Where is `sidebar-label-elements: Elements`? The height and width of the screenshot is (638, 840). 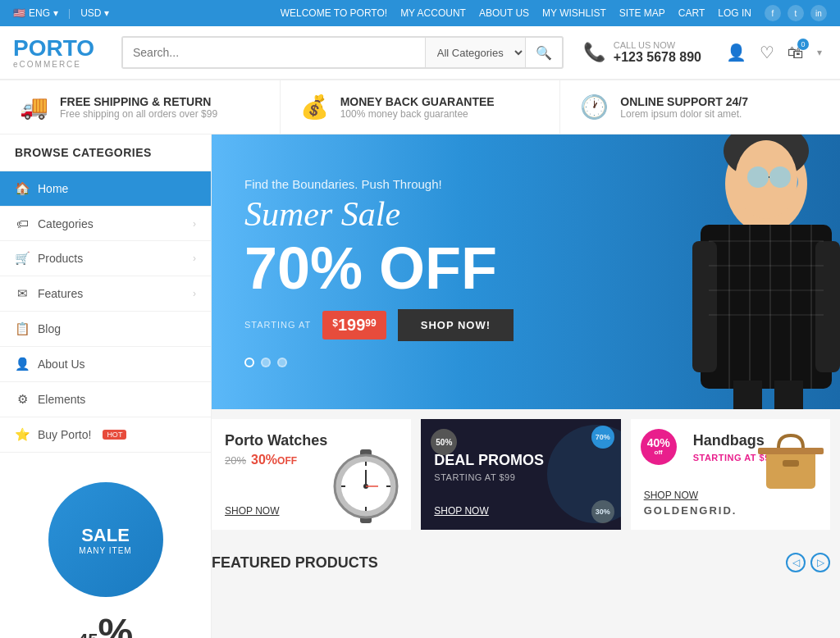
sidebar-label-elements: Elements is located at coordinates (62, 399).